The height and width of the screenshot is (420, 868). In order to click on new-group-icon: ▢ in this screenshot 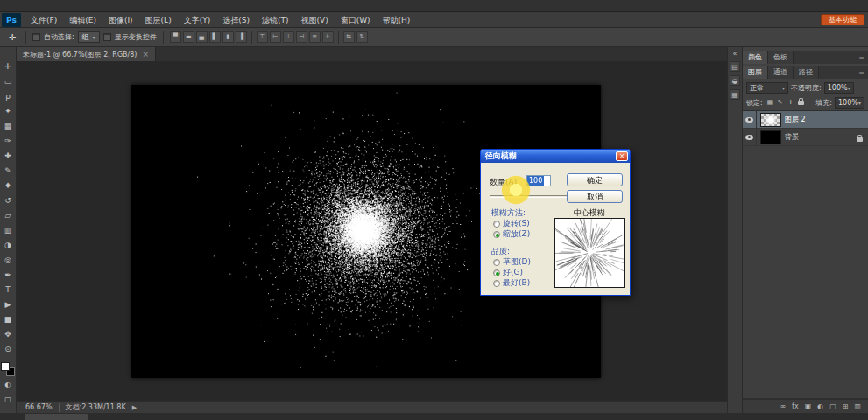, I will do `click(833, 407)`.